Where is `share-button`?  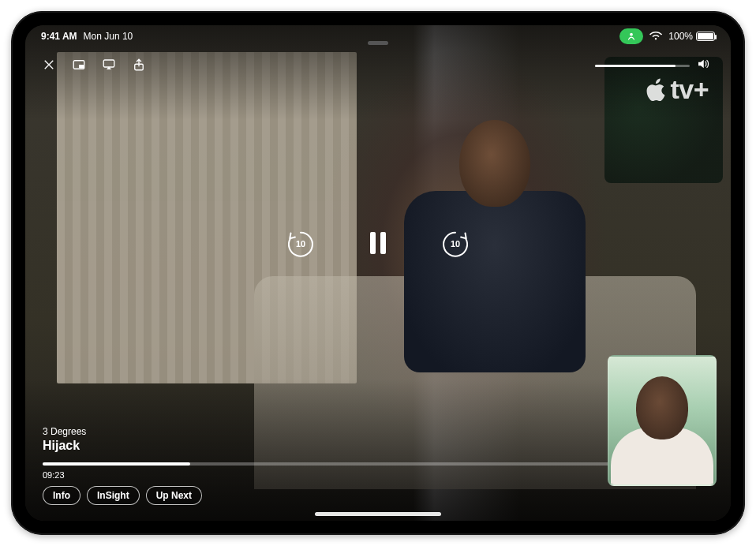
share-button is located at coordinates (139, 65).